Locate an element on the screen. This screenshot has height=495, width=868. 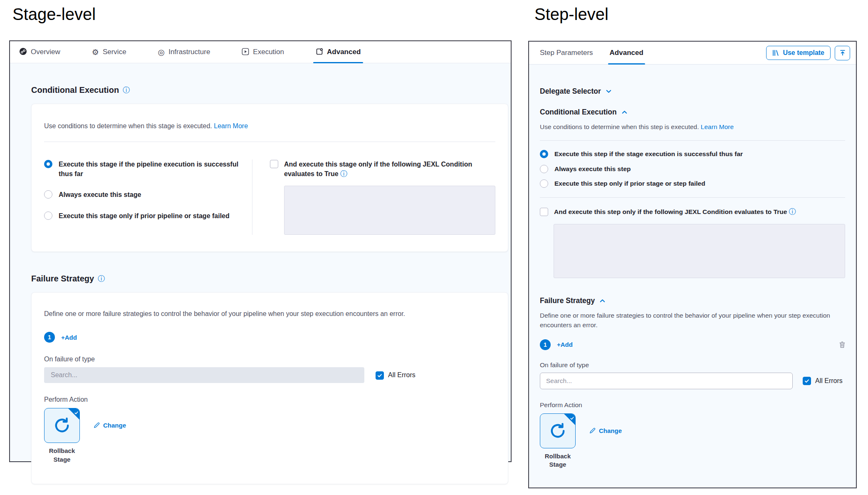
step-tab-bar: Step Parameters Advanced Use template is located at coordinates (692, 53).